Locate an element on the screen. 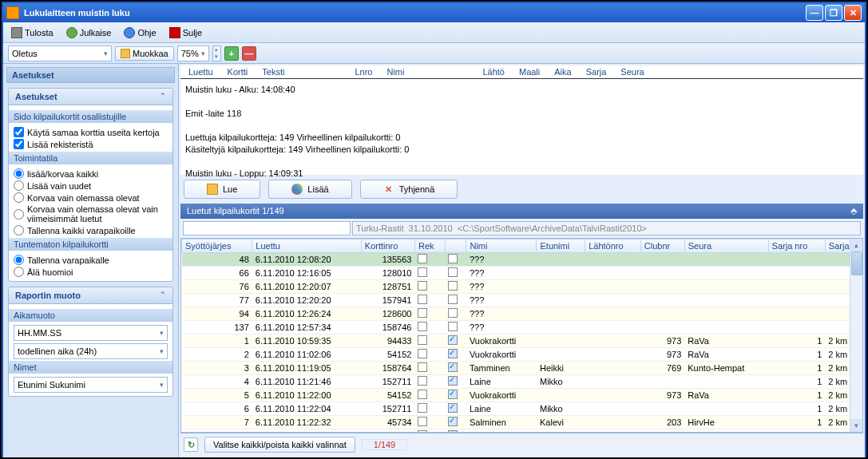  mode-replace-existing: Korvaa vain olemassa olevat is located at coordinates (91, 198).